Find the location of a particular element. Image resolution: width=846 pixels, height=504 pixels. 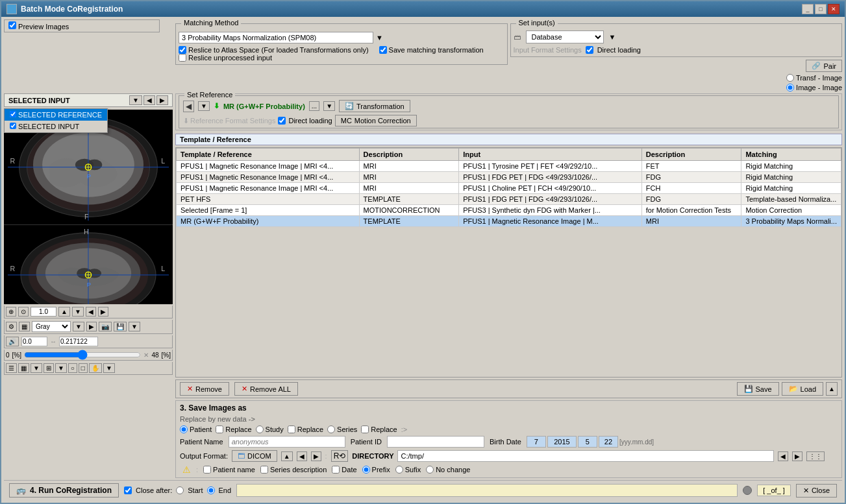

replace2-checkbox is located at coordinates (292, 429).